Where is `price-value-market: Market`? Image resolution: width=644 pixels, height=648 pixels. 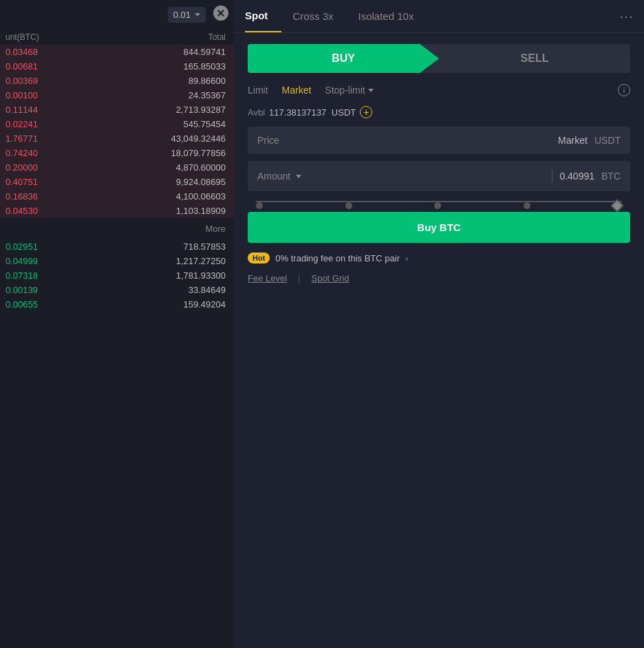 price-value-market: Market is located at coordinates (572, 140).